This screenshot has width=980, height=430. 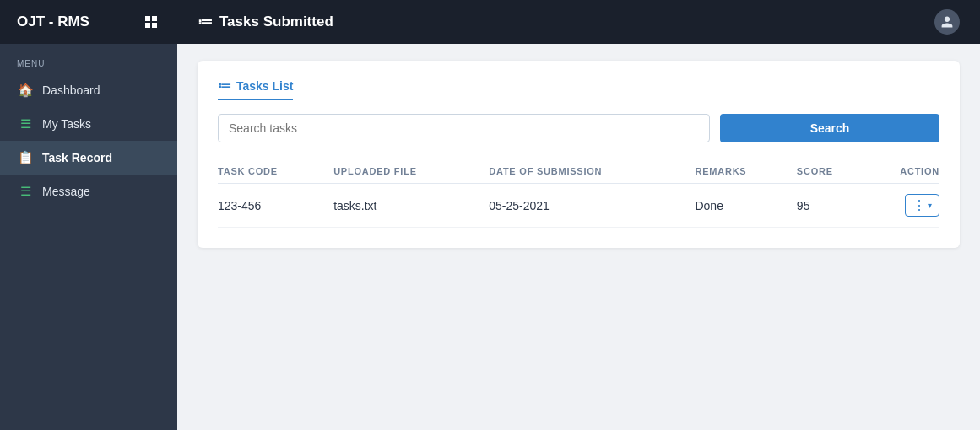 What do you see at coordinates (919, 206) in the screenshot?
I see `action-dots-icon: ⋮` at bounding box center [919, 206].